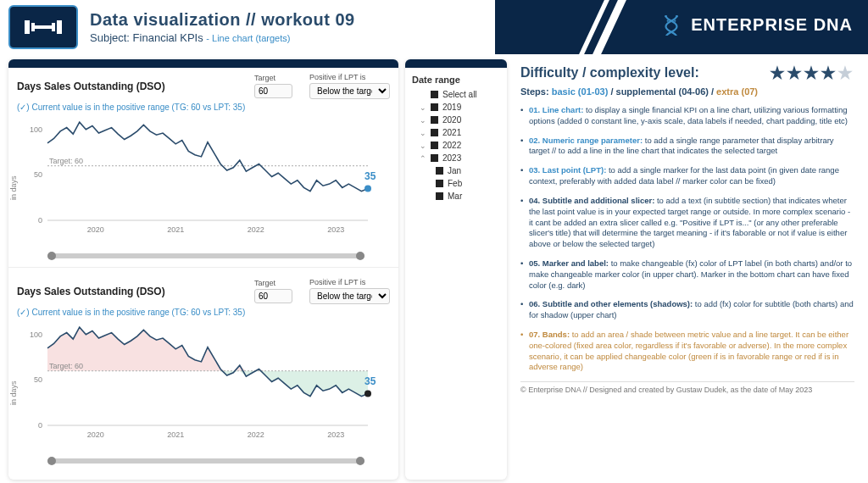 The image size is (868, 483). What do you see at coordinates (43, 27) in the screenshot?
I see `workout-icon` at bounding box center [43, 27].